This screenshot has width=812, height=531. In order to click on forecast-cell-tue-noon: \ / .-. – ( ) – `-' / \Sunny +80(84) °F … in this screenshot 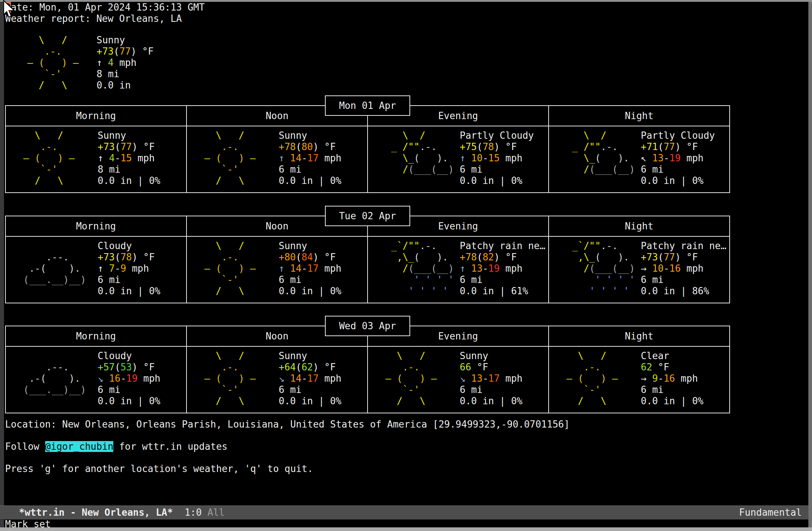, I will do `click(277, 270)`.